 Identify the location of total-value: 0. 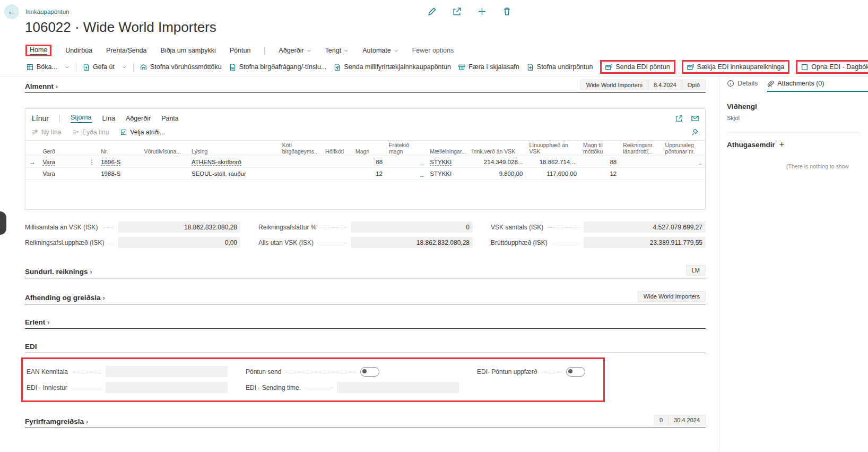
(412, 227).